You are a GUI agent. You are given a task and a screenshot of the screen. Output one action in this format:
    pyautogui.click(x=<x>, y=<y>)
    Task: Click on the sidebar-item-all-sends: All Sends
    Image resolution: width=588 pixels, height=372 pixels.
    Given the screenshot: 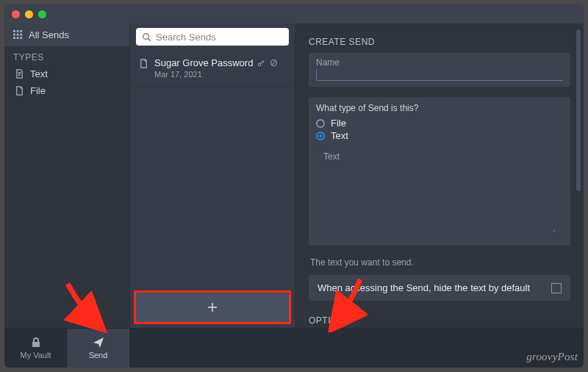 What is the action you would take?
    pyautogui.click(x=67, y=35)
    